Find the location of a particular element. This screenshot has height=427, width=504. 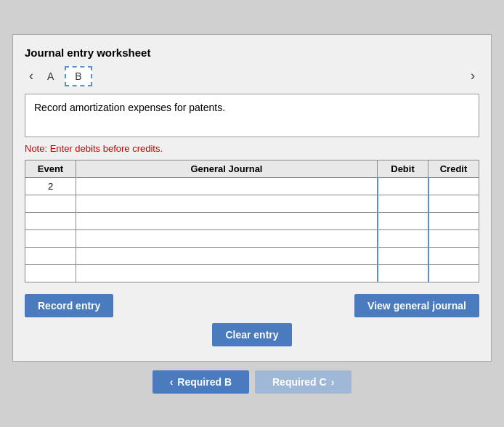

col-general-journal: General Journal is located at coordinates (227, 168).